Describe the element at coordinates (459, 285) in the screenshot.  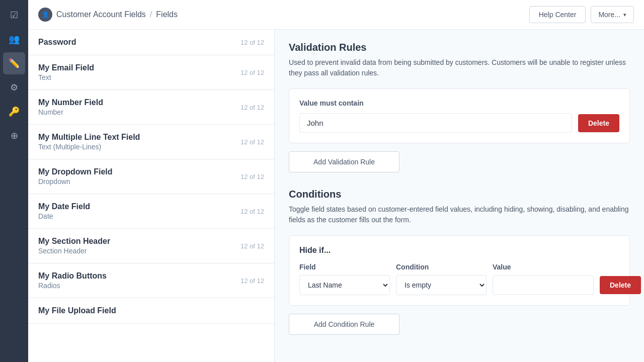
I see `condition-inputs-row: Last Name First Name Email Phone Is empt…` at that location.